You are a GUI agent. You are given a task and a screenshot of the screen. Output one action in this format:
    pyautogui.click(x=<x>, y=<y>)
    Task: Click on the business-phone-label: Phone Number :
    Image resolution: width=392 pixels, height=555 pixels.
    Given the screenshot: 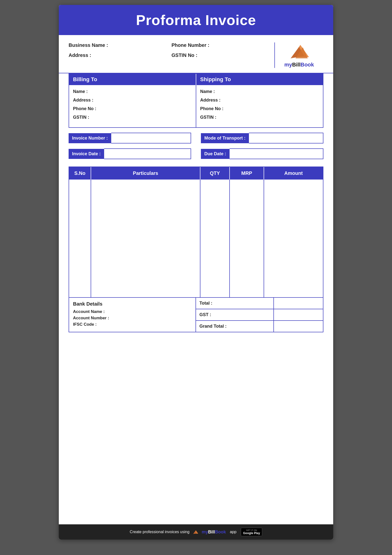 What is the action you would take?
    pyautogui.click(x=223, y=45)
    